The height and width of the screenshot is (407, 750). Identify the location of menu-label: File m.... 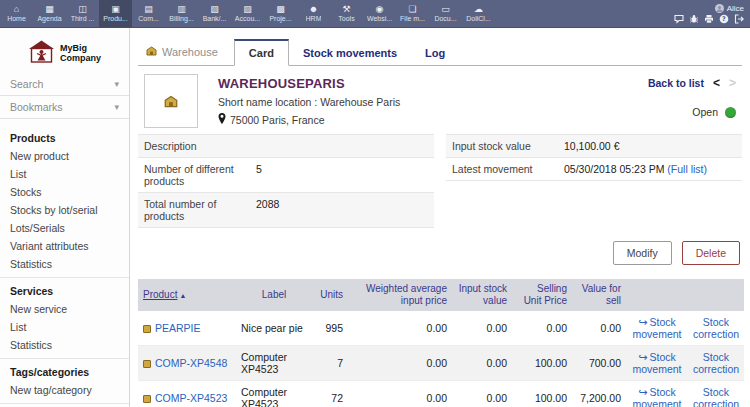
(412, 18).